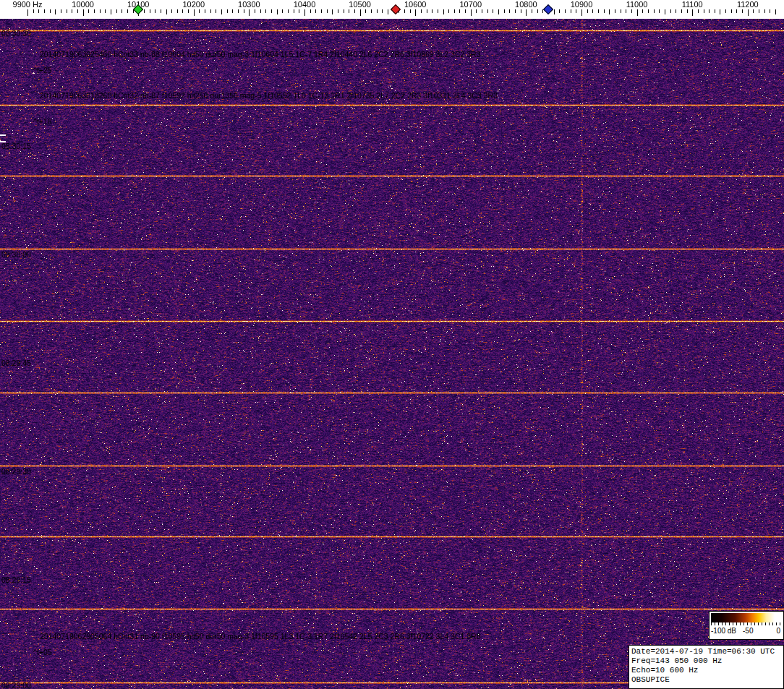  Describe the element at coordinates (472, 4) in the screenshot. I see `freq-tick-label: 10700` at that location.